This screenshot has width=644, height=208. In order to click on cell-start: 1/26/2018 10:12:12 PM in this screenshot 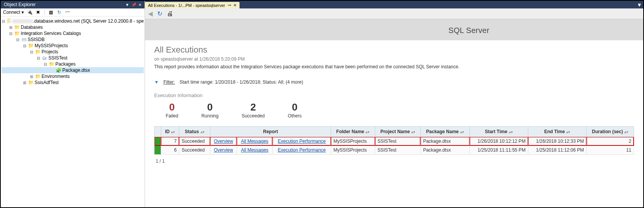, I will do `click(499, 141)`.